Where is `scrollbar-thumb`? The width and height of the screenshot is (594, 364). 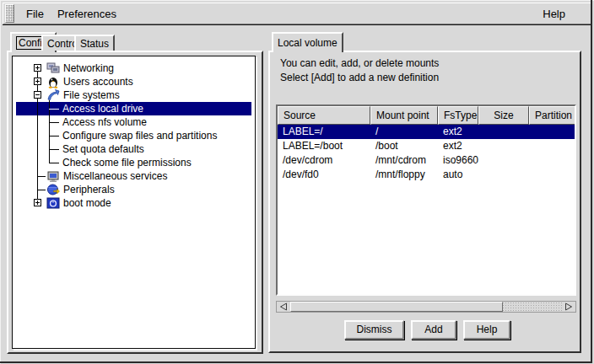
scrollbar-thumb is located at coordinates (397, 307).